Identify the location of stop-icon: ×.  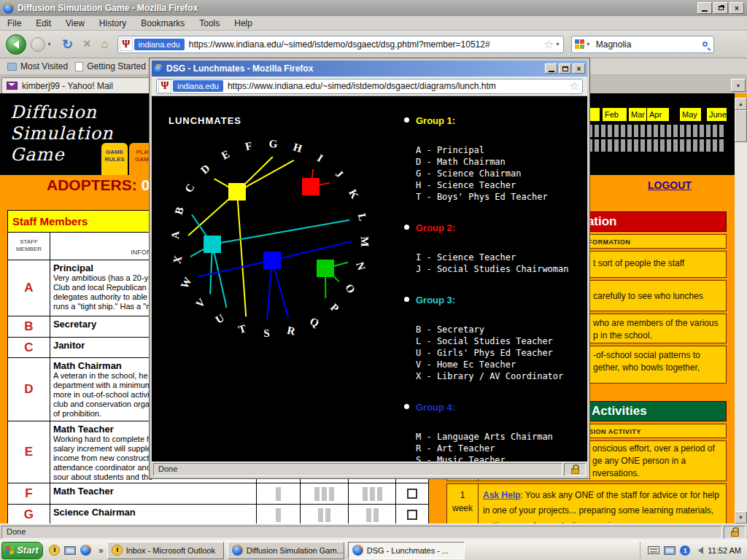
(88, 44).